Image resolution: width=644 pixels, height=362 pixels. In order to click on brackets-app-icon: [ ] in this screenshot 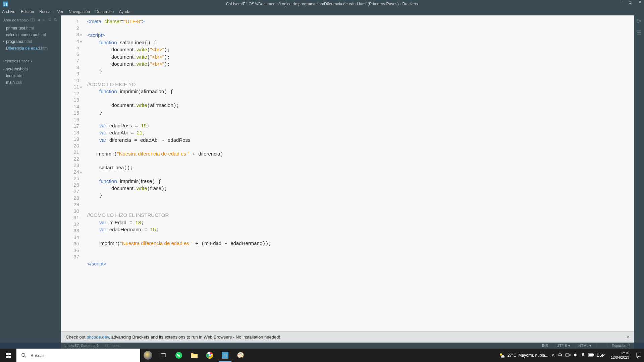, I will do `click(225, 355)`.